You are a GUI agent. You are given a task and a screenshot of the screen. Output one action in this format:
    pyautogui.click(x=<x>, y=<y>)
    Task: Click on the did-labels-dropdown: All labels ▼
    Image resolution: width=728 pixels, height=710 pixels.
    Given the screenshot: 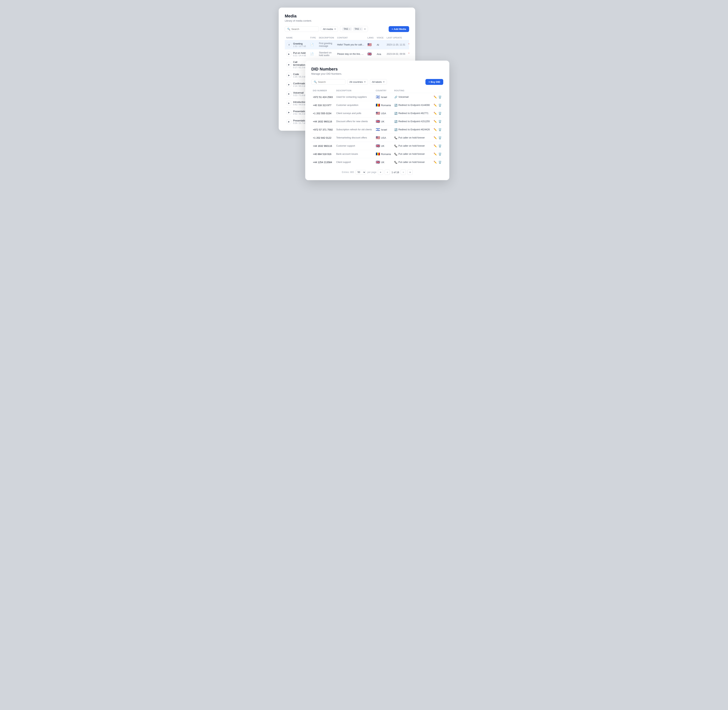 What is the action you would take?
    pyautogui.click(x=378, y=82)
    